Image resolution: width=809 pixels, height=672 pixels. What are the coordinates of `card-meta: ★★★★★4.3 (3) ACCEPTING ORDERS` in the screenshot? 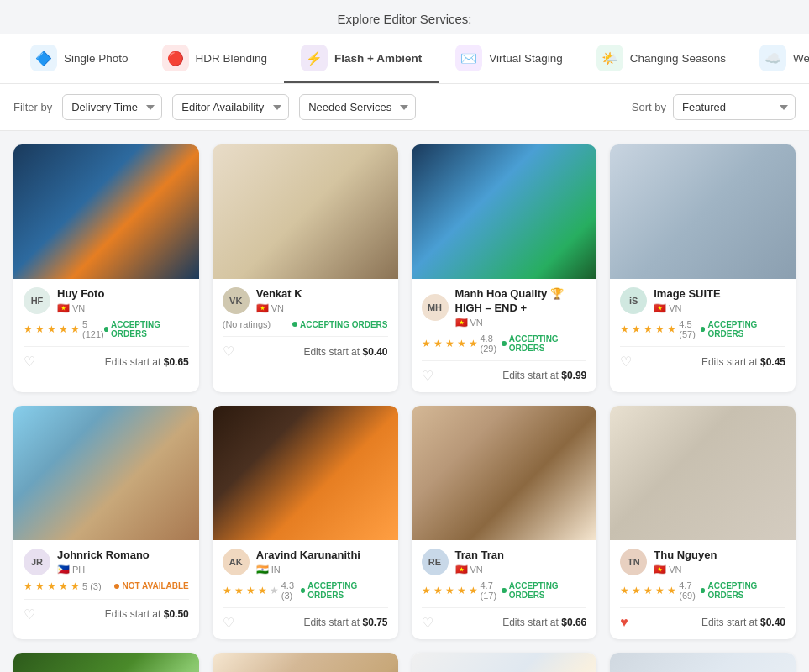 It's located at (306, 591).